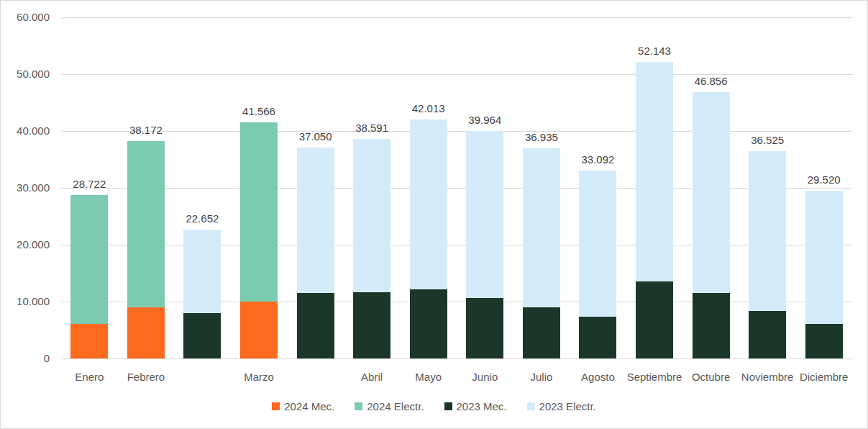  I want to click on y-axis-tick-label: 10.000, so click(25, 302).